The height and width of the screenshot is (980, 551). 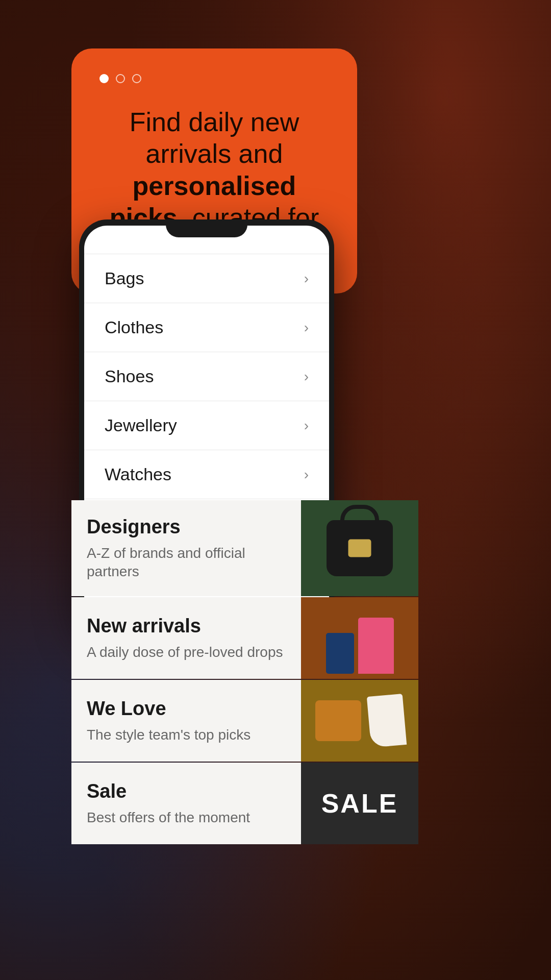 What do you see at coordinates (360, 803) in the screenshot?
I see `section-sale-image: SALE` at bounding box center [360, 803].